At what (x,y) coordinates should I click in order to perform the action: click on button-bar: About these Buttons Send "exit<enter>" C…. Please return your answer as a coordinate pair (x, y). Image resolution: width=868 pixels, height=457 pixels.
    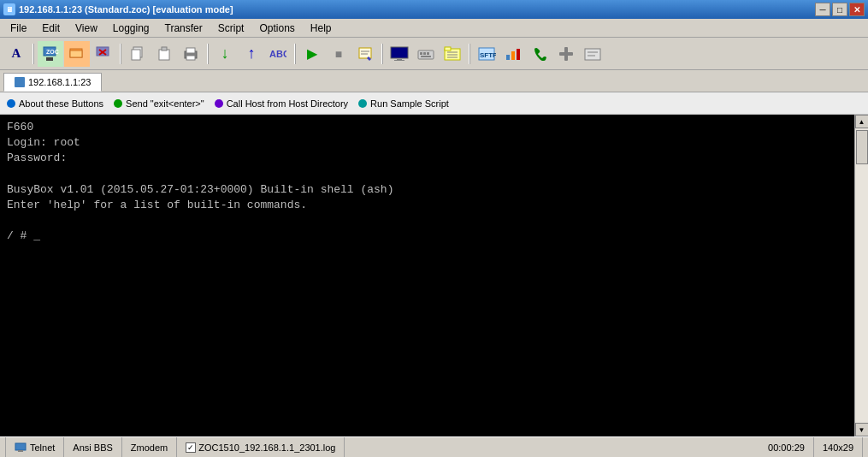
    Looking at the image, I should click on (434, 104).